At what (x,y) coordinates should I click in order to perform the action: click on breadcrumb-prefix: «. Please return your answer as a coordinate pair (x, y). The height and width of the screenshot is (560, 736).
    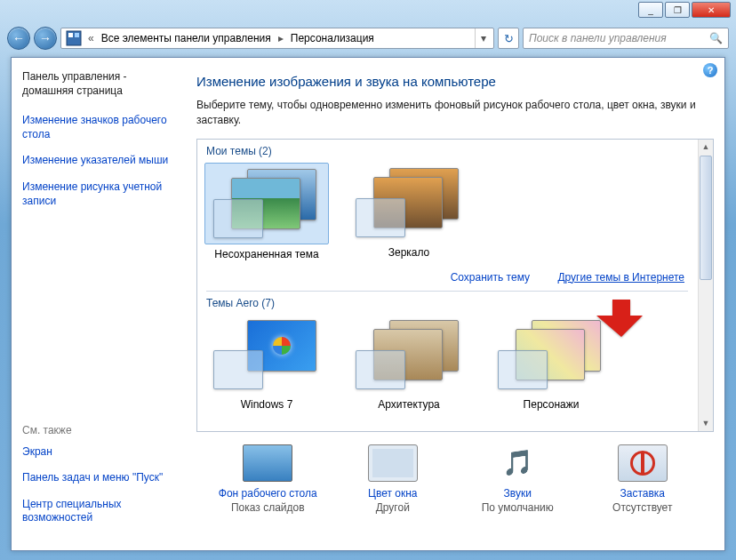
    Looking at the image, I should click on (91, 38).